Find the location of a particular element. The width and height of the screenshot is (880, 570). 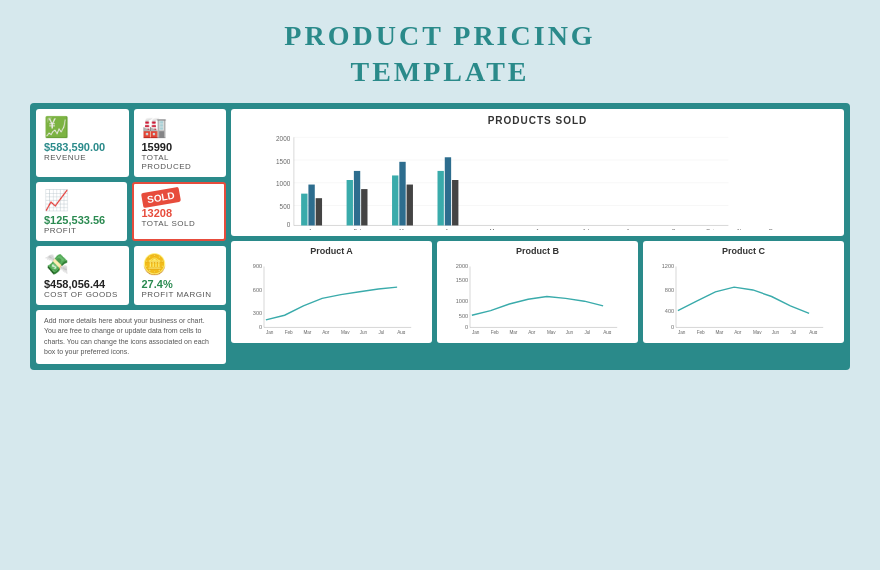

svg-text: 1200 is located at coordinates (668, 266).